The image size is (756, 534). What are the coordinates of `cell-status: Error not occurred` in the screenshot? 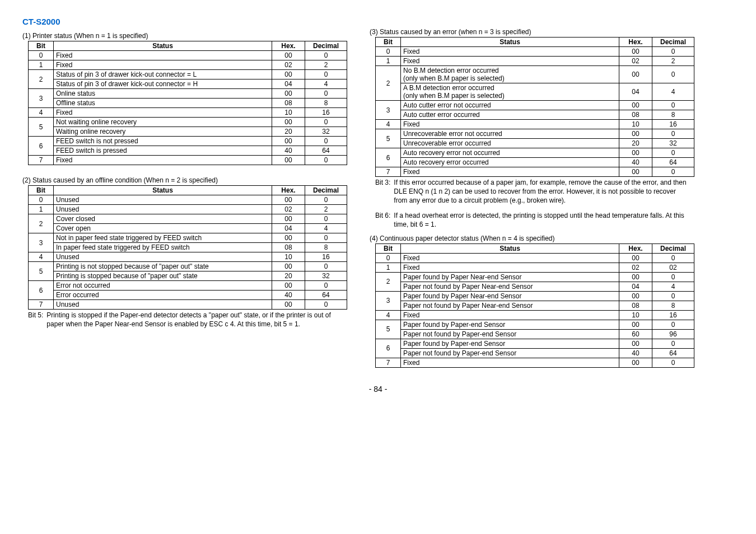 It's located at (163, 285).